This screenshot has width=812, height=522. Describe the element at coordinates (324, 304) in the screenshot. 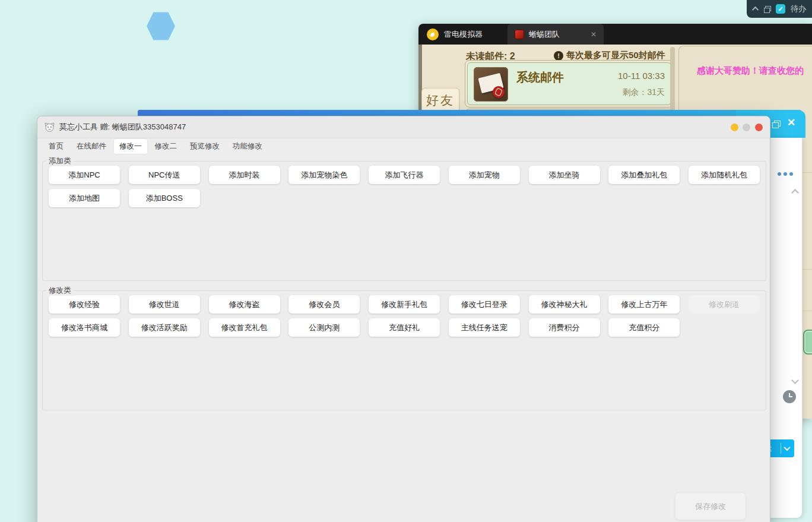

I see `tool-action-button: 修改会员` at that location.